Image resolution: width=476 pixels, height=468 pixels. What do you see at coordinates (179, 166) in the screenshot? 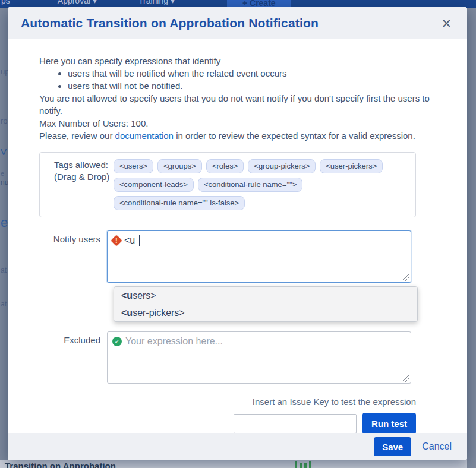
I see `tag-chip-groups: <groups>` at bounding box center [179, 166].